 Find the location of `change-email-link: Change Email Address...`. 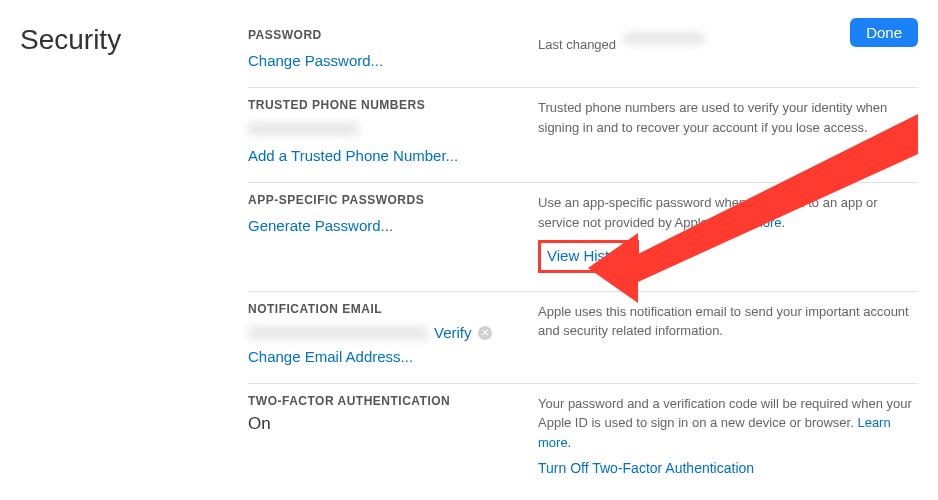

change-email-link: Change Email Address... is located at coordinates (330, 356).